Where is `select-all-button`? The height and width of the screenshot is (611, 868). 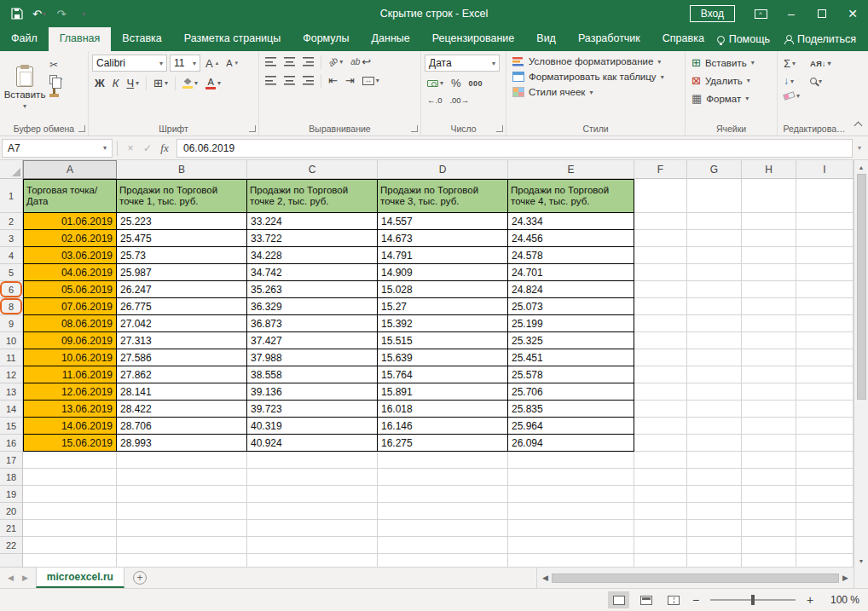
select-all-button is located at coordinates (12, 170).